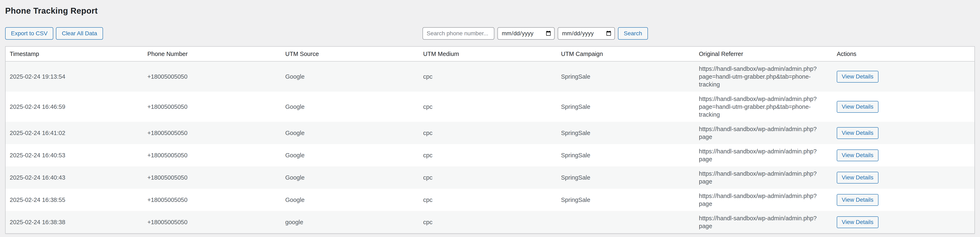 This screenshot has width=980, height=237. I want to click on utm-campaign-cell, so click(626, 222).